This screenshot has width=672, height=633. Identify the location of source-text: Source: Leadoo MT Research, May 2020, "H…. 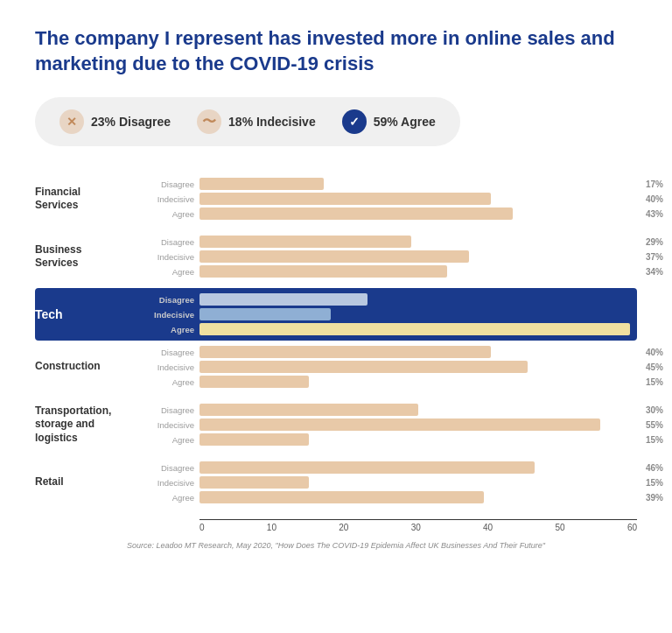
(336, 545).